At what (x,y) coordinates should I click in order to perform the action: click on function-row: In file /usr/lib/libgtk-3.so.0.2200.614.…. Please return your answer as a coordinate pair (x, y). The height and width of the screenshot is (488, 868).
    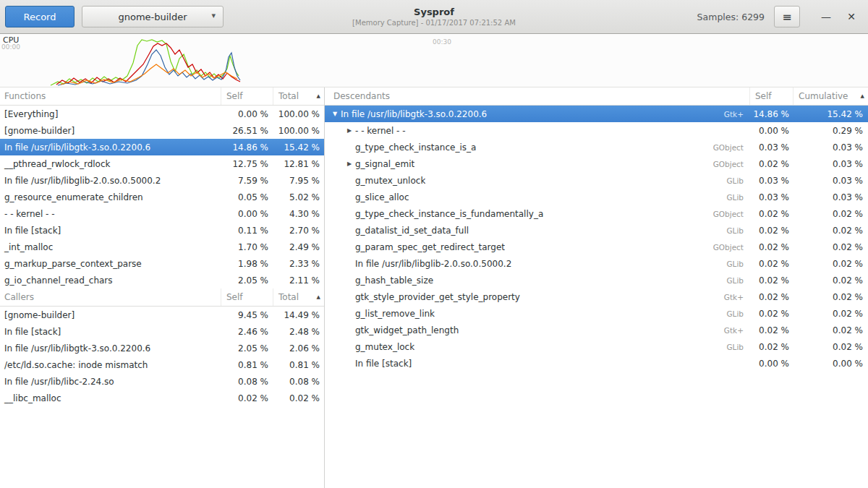
    Looking at the image, I should click on (162, 147).